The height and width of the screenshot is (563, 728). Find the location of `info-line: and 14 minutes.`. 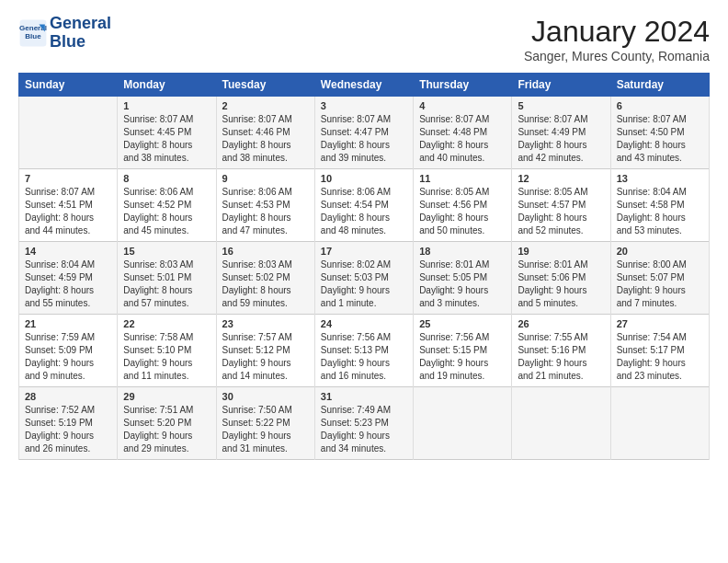

info-line: and 14 minutes. is located at coordinates (256, 375).